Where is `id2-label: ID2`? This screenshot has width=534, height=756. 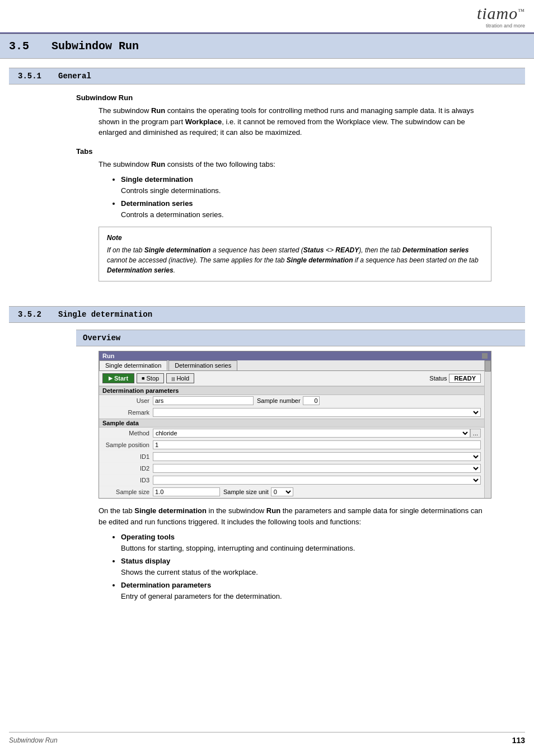 id2-label: ID2 is located at coordinates (128, 468).